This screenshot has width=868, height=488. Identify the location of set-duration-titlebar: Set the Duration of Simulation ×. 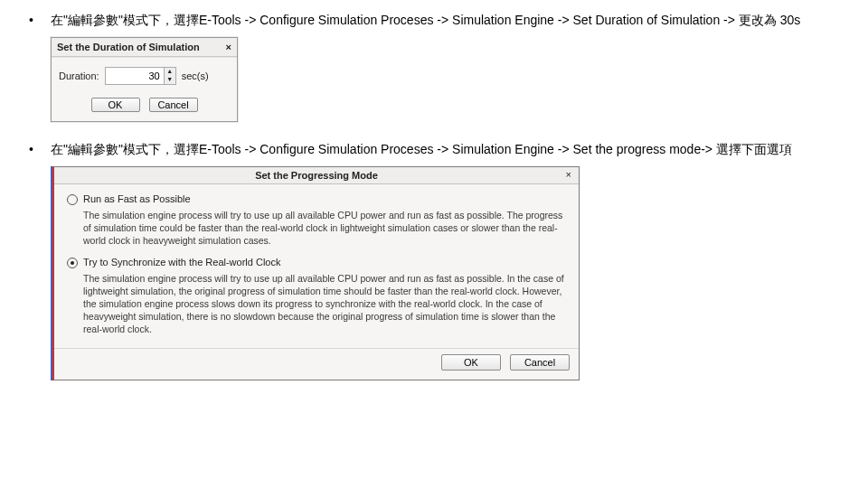
(145, 47).